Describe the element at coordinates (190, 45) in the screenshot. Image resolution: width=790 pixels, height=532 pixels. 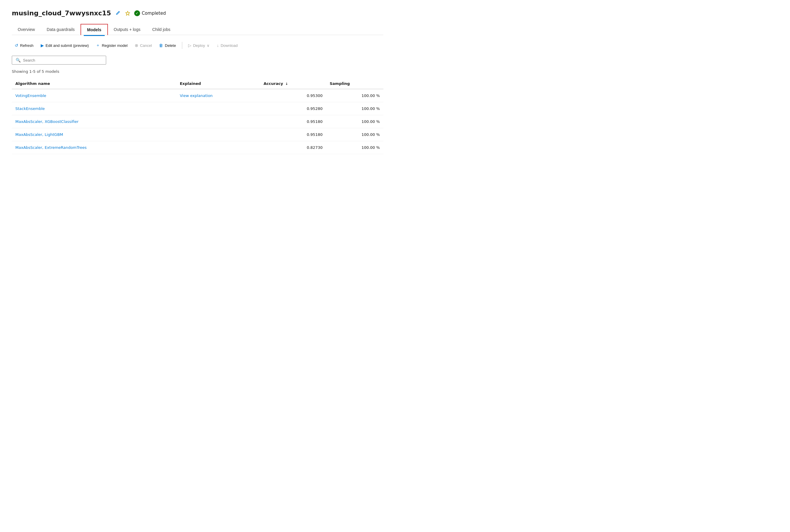
I see `deploy-icon: ▷` at that location.